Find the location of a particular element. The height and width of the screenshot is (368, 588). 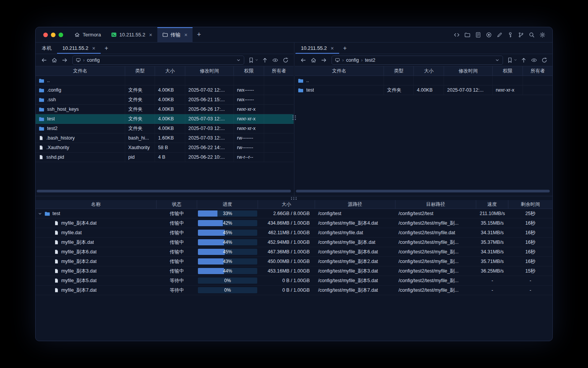

right-bookmark-button is located at coordinates (512, 60).